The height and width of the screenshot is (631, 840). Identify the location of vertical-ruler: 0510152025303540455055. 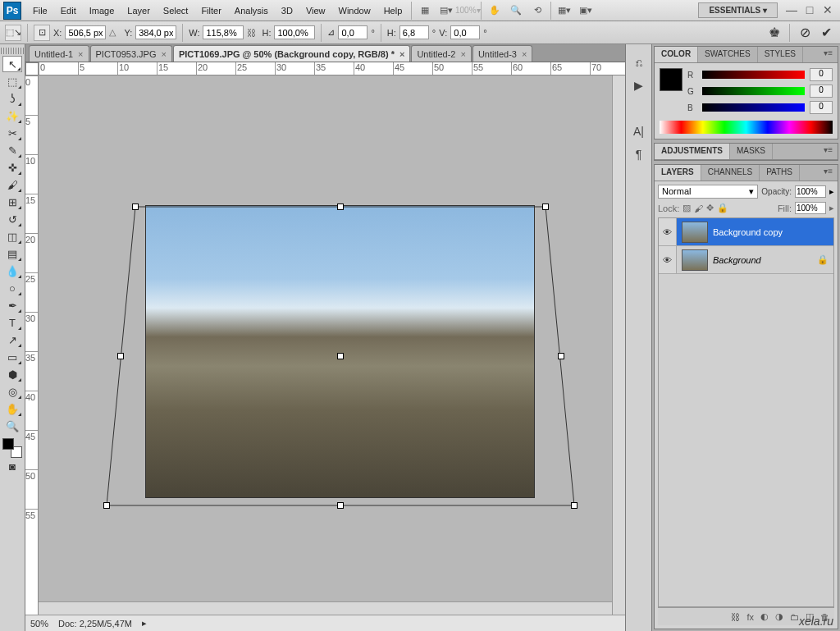
(32, 345).